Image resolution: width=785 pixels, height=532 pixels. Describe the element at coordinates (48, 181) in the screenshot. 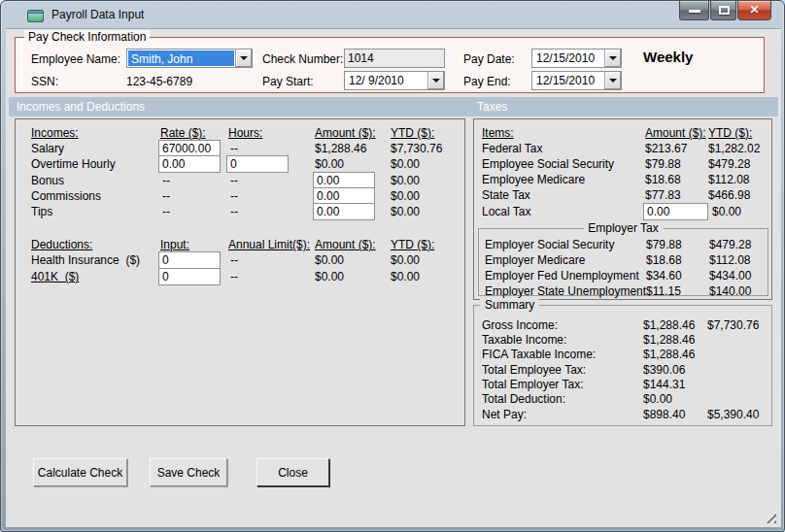

I see `bonus-label: Bonus` at that location.